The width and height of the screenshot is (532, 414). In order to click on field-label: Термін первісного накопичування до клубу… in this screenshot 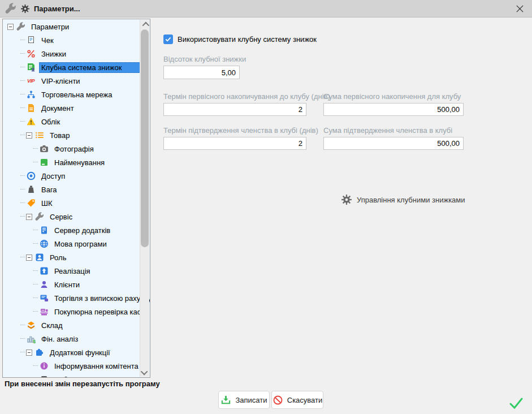, I will do `click(235, 96)`.